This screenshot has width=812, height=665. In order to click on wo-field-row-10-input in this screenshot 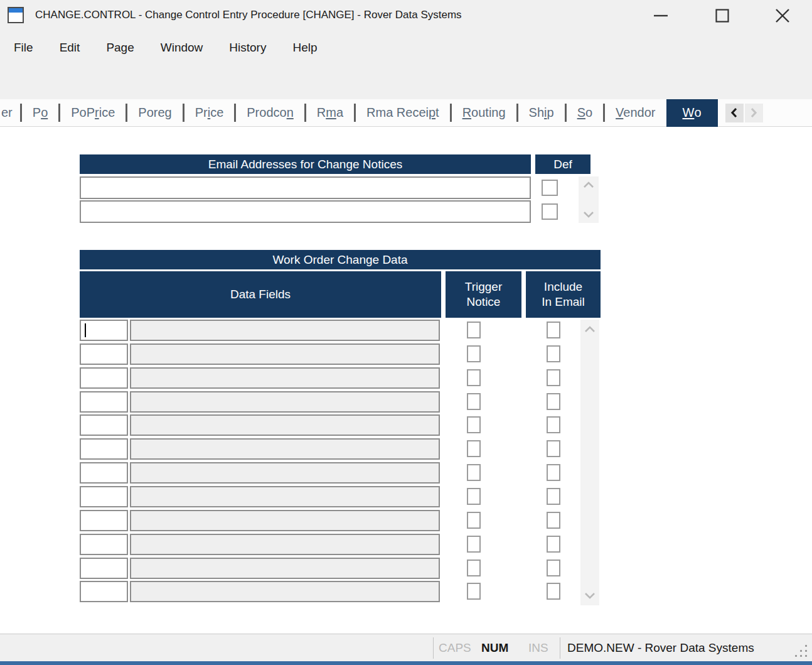, I will do `click(104, 544)`.